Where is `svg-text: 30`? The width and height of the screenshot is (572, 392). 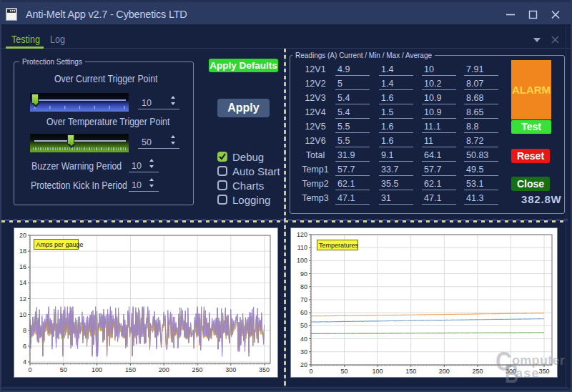 svg-text: 30 is located at coordinates (304, 352).